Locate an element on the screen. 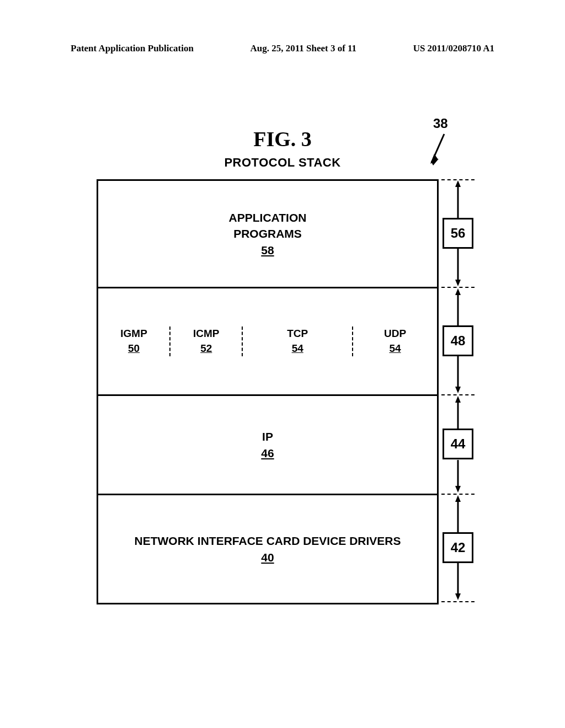 This screenshot has height=728, width=565. tcp-cell: TCP 54 is located at coordinates (298, 341).